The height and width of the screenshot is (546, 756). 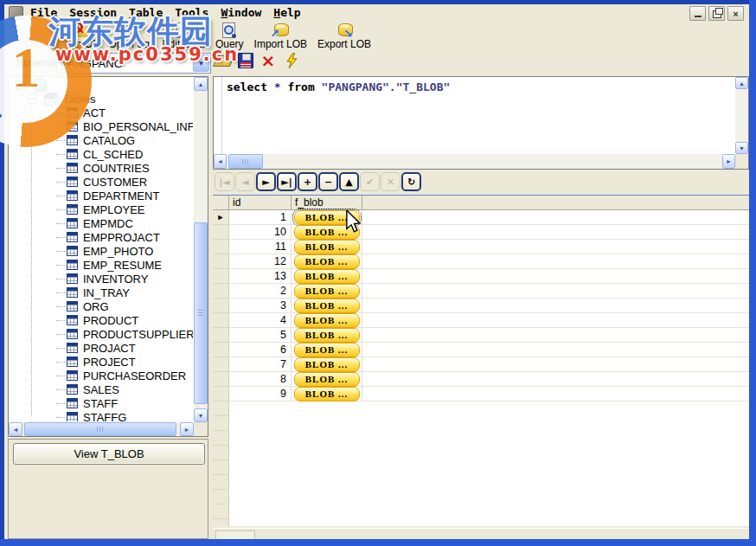 What do you see at coordinates (101, 265) in the screenshot?
I see `tree-table-item: EMP_RESUME` at bounding box center [101, 265].